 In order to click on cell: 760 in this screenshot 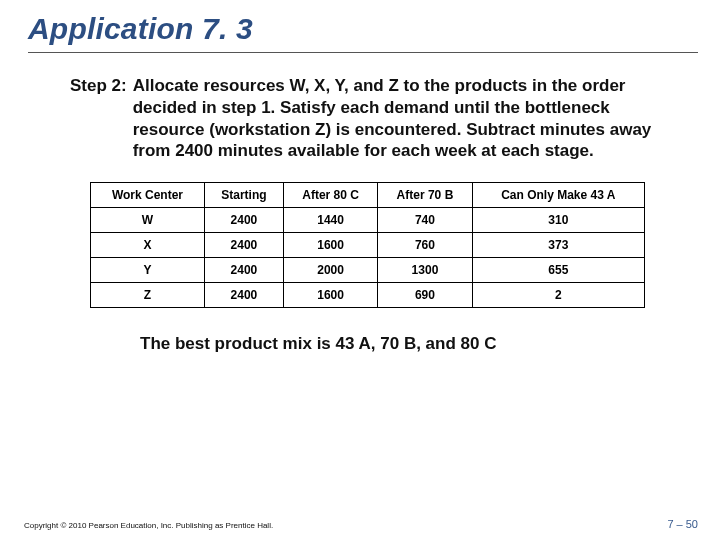, I will do `click(425, 246)`.